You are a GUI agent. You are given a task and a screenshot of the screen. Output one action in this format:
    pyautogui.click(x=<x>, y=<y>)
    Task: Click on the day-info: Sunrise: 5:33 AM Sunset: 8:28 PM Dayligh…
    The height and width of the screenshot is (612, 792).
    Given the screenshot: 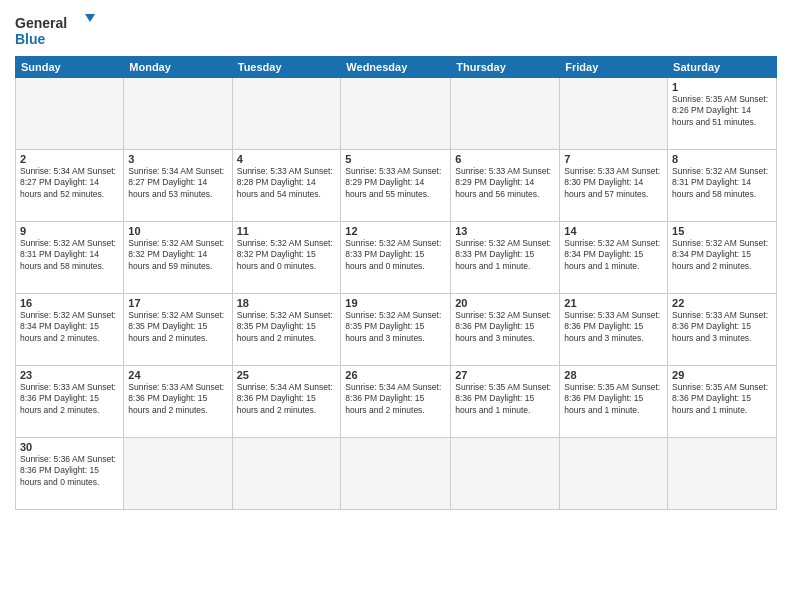 What is the action you would take?
    pyautogui.click(x=287, y=183)
    